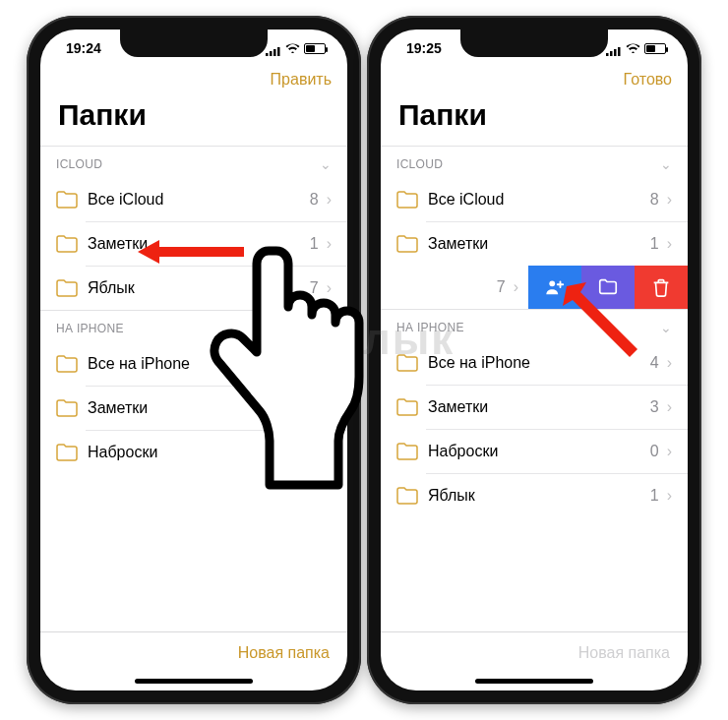  I want to click on edit-button: Править, so click(301, 80).